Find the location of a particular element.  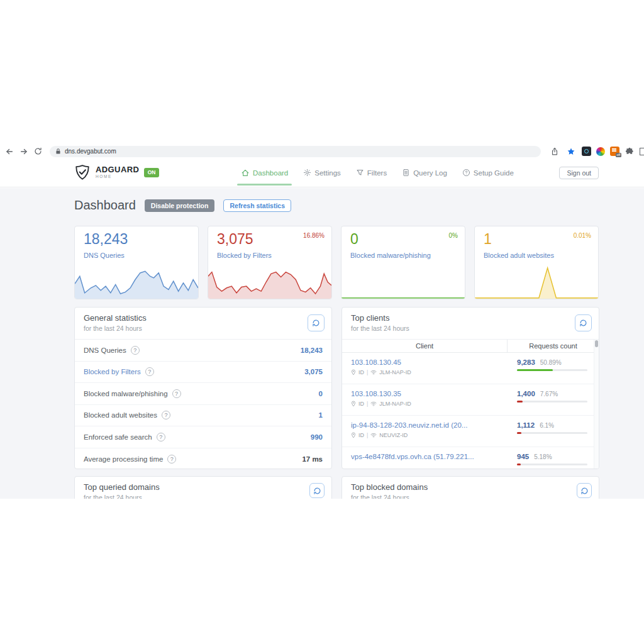

client-meta: ID | JLM-NAP-ID is located at coordinates (429, 372).